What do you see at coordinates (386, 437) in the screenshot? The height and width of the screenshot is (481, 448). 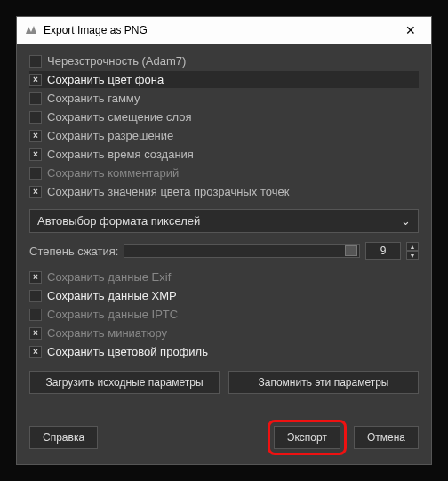 I see `cancel-button: Отмена` at bounding box center [386, 437].